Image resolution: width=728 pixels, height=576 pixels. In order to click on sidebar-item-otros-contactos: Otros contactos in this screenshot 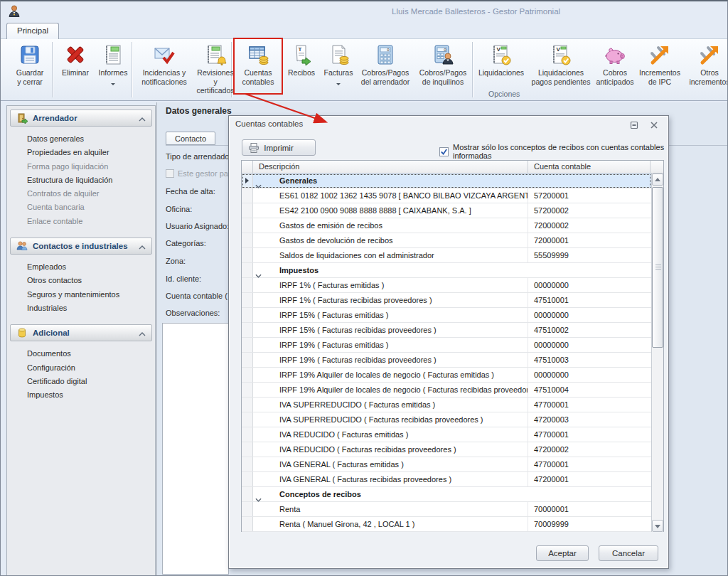, I will do `click(81, 280)`.